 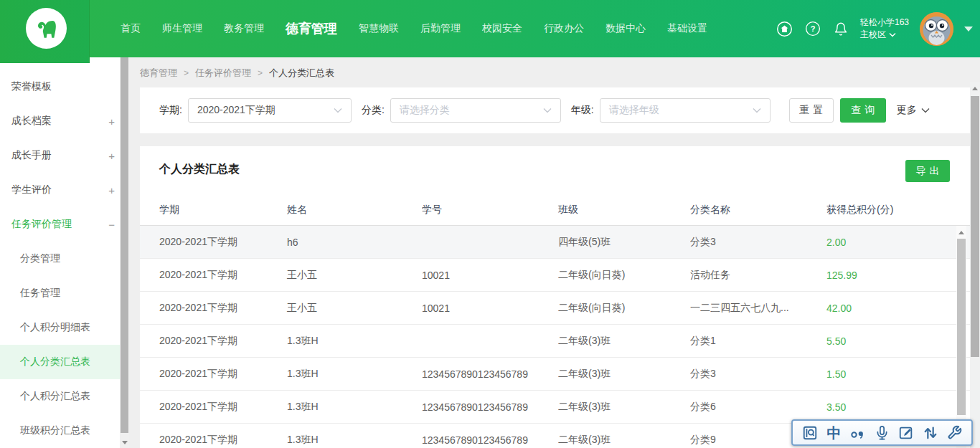 I want to click on nav-item-iot: 智慧物联, so click(x=379, y=29).